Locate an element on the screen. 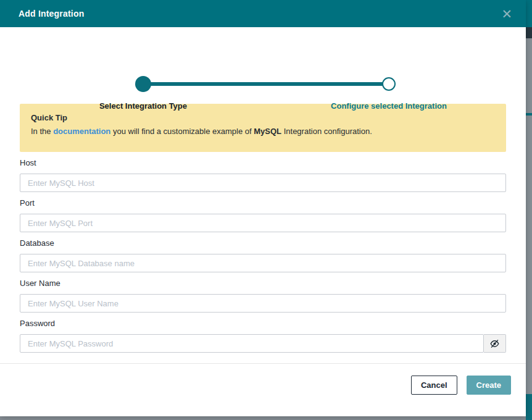  tip-text-middle: you will find a customizable example of is located at coordinates (182, 131).